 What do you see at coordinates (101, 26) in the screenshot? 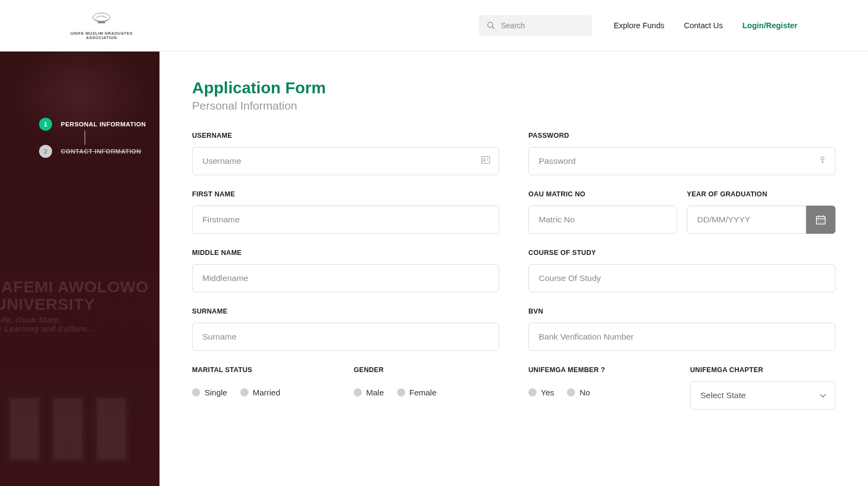
I see `logo: UNIFE MUSLIM GRADUATES ASSOCIATION` at bounding box center [101, 26].